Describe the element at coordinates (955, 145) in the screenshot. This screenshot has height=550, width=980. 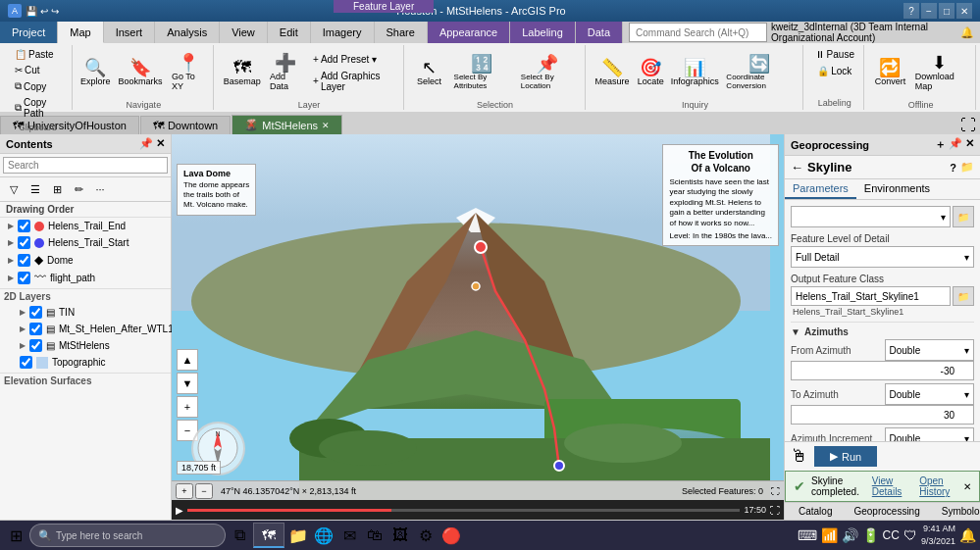
I see `gp-pin-icon: 📌` at that location.